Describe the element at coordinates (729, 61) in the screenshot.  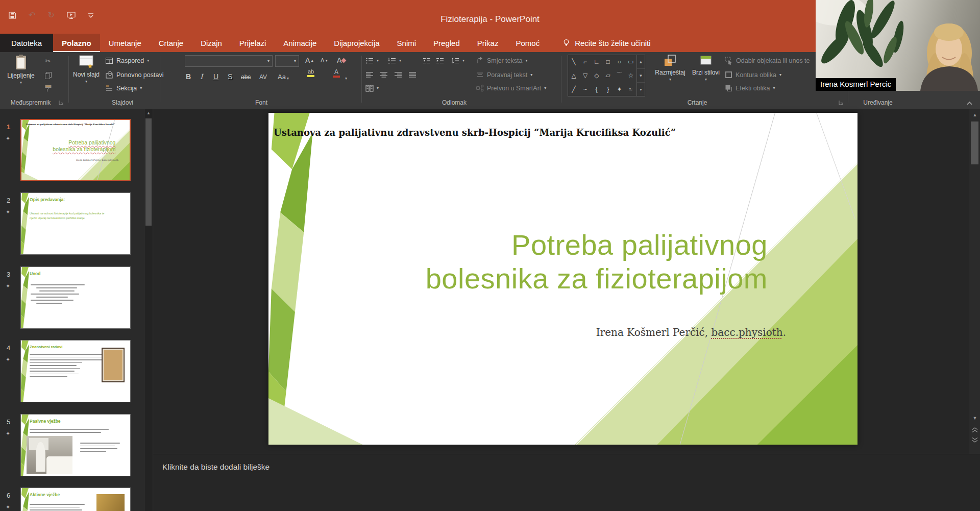
I see `select-cursor-icon` at that location.